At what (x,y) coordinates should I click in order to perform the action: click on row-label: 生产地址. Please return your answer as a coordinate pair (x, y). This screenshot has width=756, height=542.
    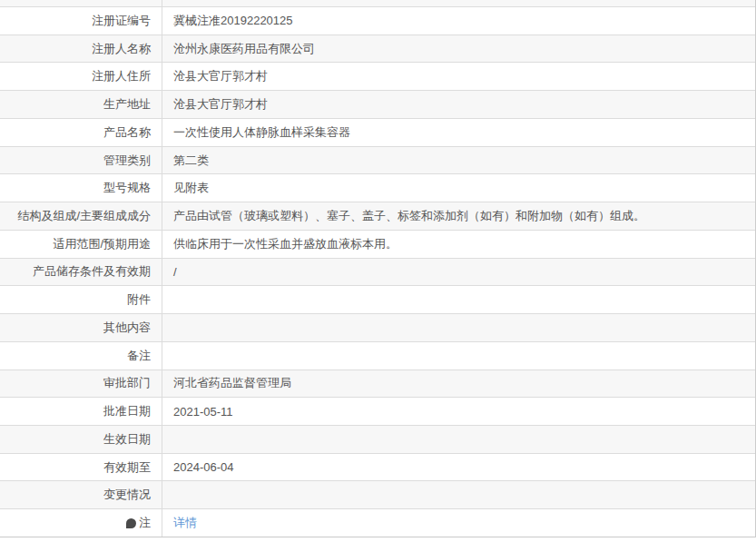
    Looking at the image, I should click on (127, 104).